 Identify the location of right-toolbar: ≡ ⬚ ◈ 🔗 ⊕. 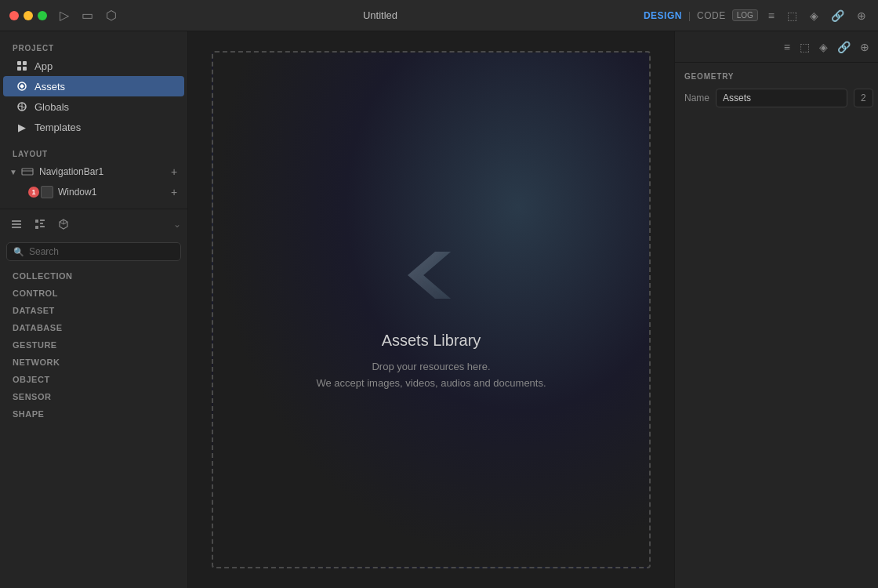
(776, 47).